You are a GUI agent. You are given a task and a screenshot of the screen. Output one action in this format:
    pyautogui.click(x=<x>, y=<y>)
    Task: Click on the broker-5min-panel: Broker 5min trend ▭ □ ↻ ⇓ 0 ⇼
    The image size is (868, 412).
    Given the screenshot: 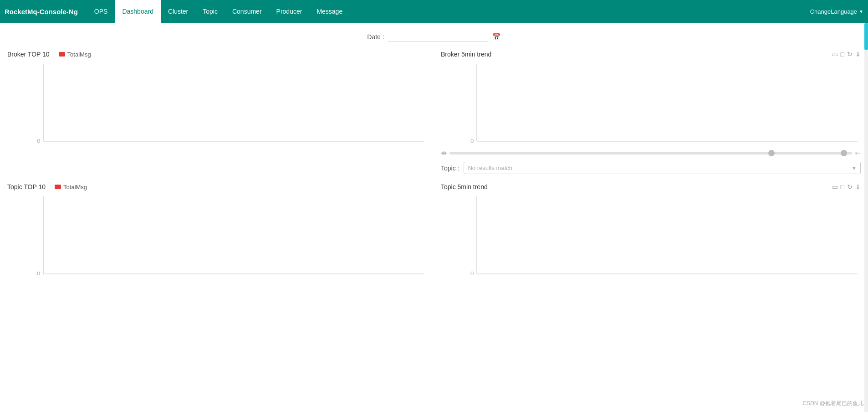 What is the action you would take?
    pyautogui.click(x=651, y=112)
    